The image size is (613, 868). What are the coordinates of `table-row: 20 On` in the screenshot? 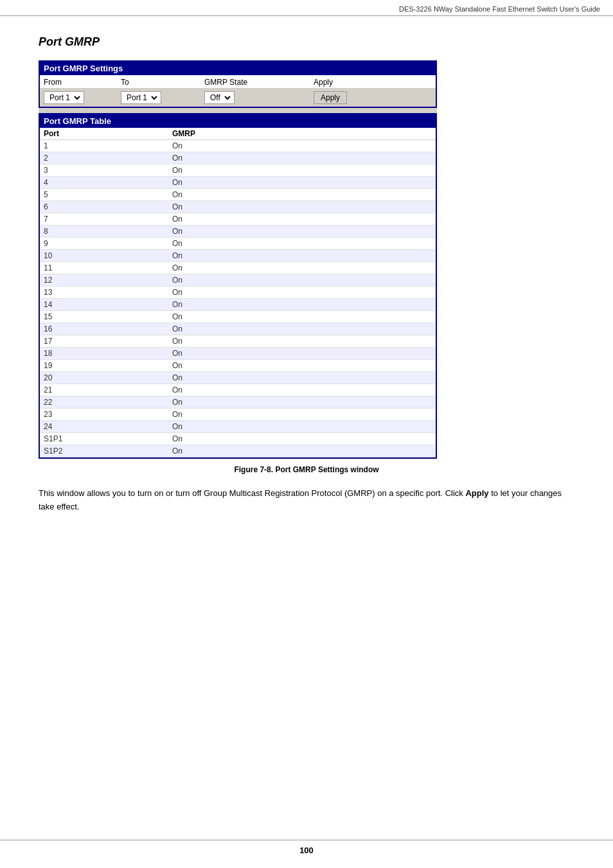 It's located at (238, 378).